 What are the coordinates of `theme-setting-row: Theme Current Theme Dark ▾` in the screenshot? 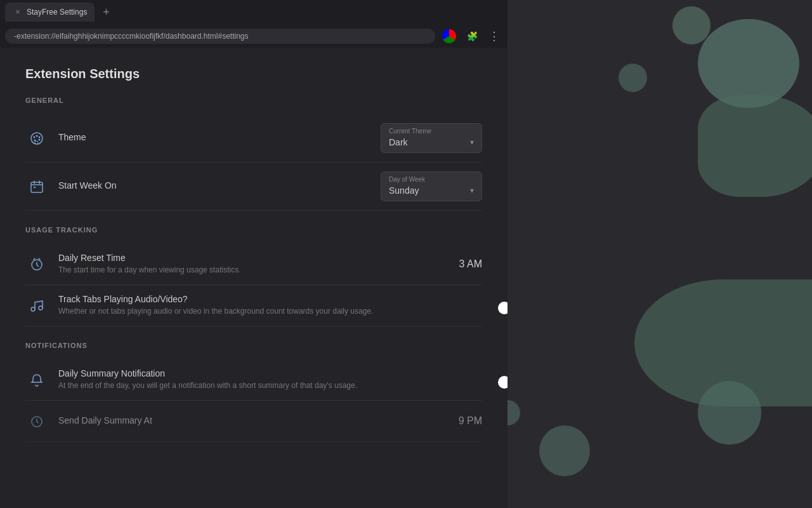 It's located at (254, 138).